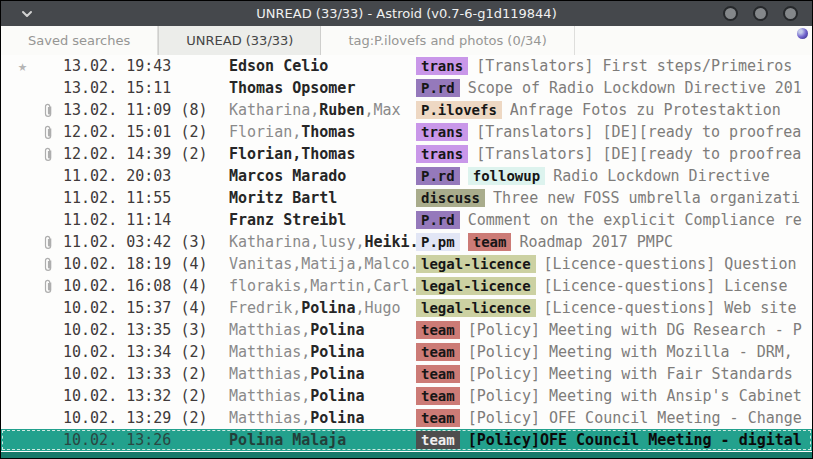 The height and width of the screenshot is (459, 813). What do you see at coordinates (406, 374) in the screenshot?
I see `thread-row: 10.02. 13:33 (2)Matthias,Polinateam[Poli…` at bounding box center [406, 374].